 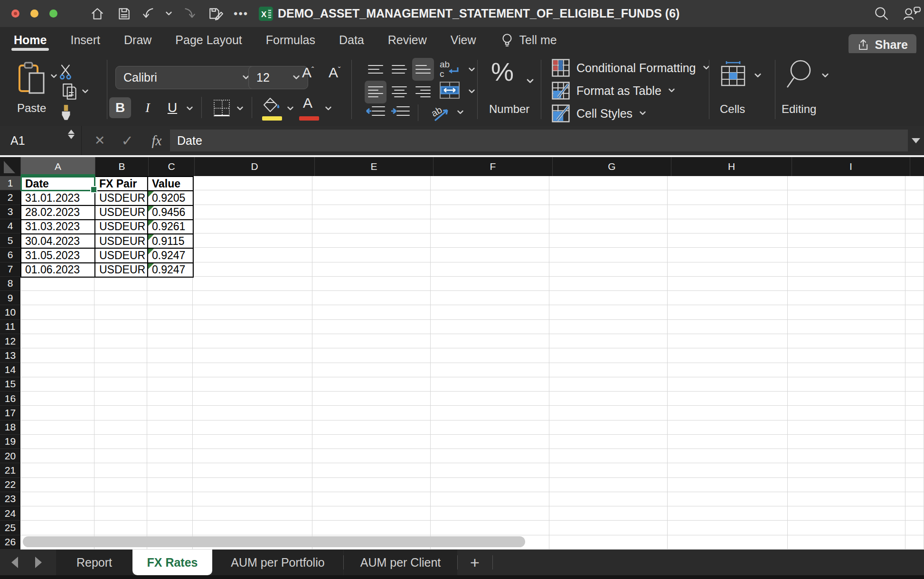 I want to click on row-header-21: 21, so click(x=10, y=470).